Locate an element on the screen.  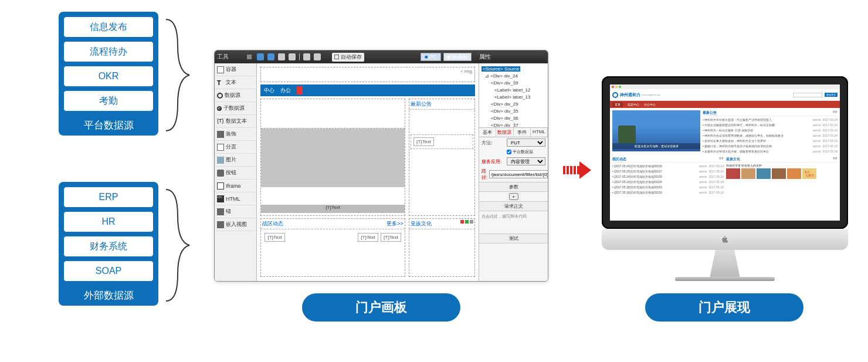
ds-item-finance: 财务系统 is located at coordinates (108, 246).